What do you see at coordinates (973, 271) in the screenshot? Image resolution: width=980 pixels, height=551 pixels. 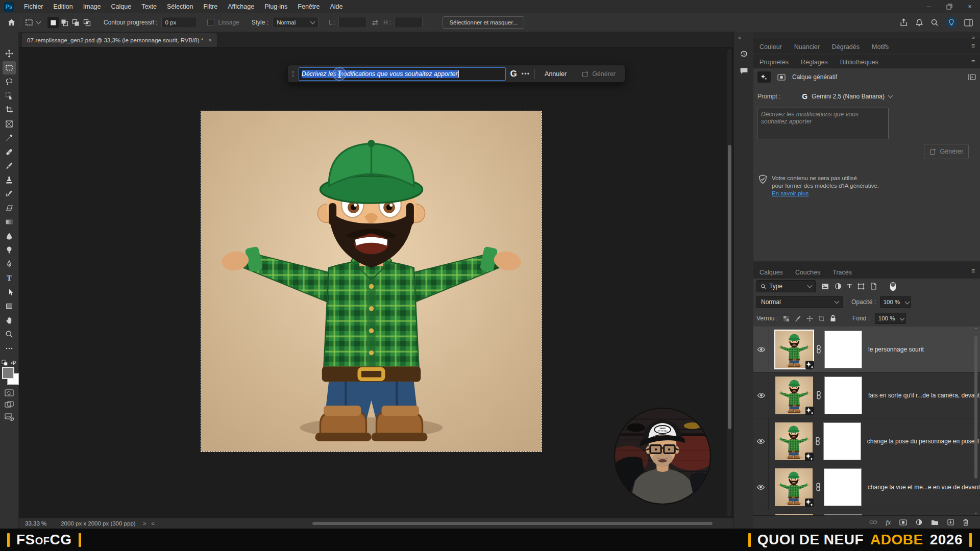 I see `panel-menu-icon: ≡` at bounding box center [973, 271].